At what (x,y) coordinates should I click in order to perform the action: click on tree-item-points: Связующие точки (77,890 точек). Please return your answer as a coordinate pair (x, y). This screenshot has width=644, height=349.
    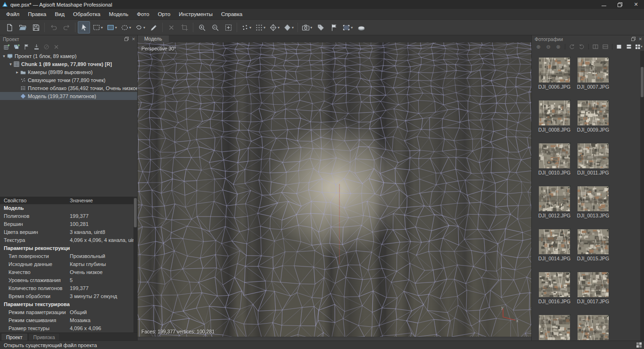
    Looking at the image, I should click on (69, 80).